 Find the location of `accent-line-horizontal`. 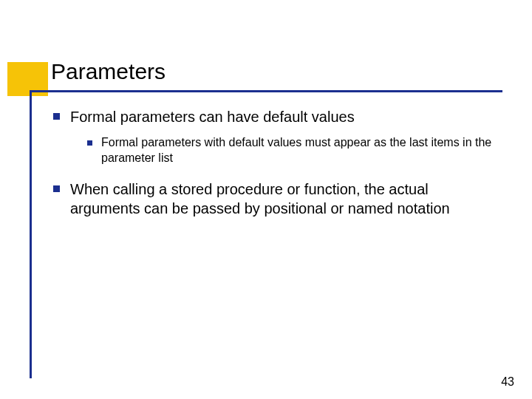

accent-line-horizontal is located at coordinates (266, 92).